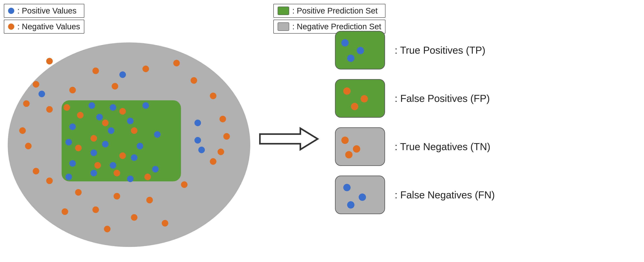 This screenshot has height=262, width=644. I want to click on true-negatives-panel, so click(360, 147).